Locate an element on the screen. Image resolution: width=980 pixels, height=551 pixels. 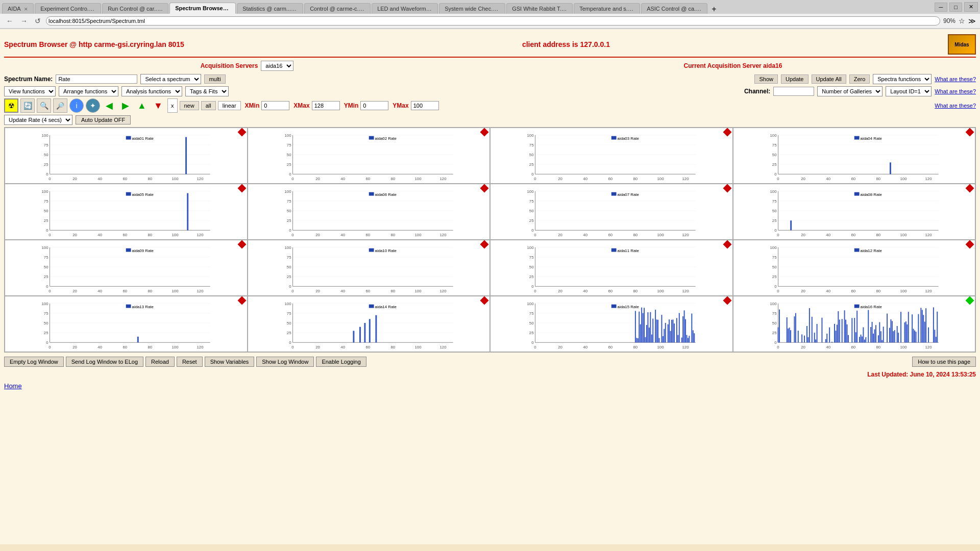
arrow-down-button: ▼ is located at coordinates (158, 106).